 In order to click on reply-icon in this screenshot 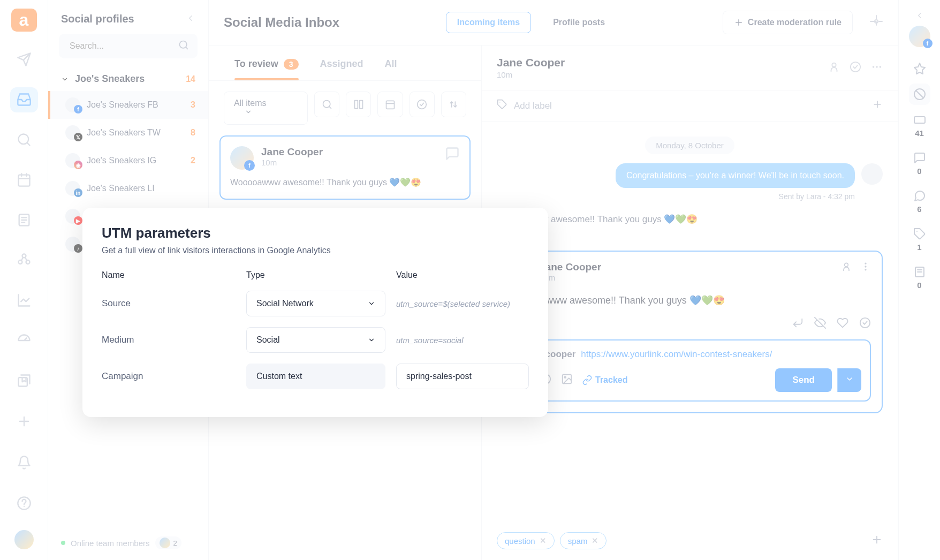, I will do `click(798, 324)`.